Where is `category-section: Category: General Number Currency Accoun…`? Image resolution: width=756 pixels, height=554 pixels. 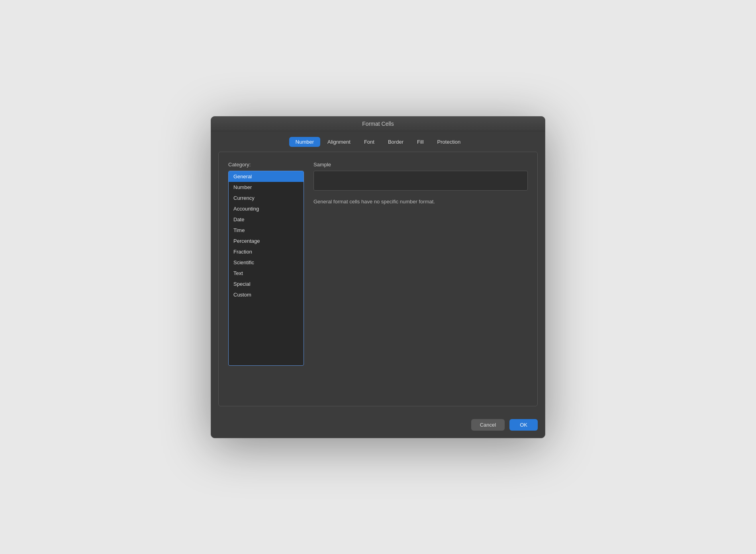 category-section: Category: General Number Currency Accoun… is located at coordinates (266, 263).